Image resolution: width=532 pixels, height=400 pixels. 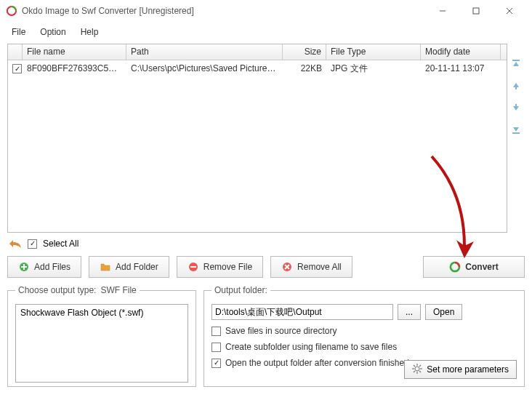 What do you see at coordinates (311, 267) in the screenshot?
I see `remove-all-button: Remove All` at bounding box center [311, 267].